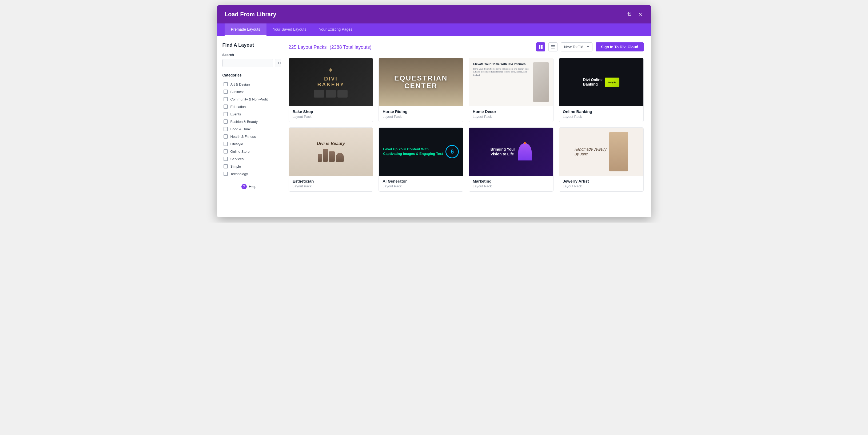 Image resolution: width=868 pixels, height=435 pixels. What do you see at coordinates (629, 14) in the screenshot?
I see `sort-icon-button: ⇅` at bounding box center [629, 14].